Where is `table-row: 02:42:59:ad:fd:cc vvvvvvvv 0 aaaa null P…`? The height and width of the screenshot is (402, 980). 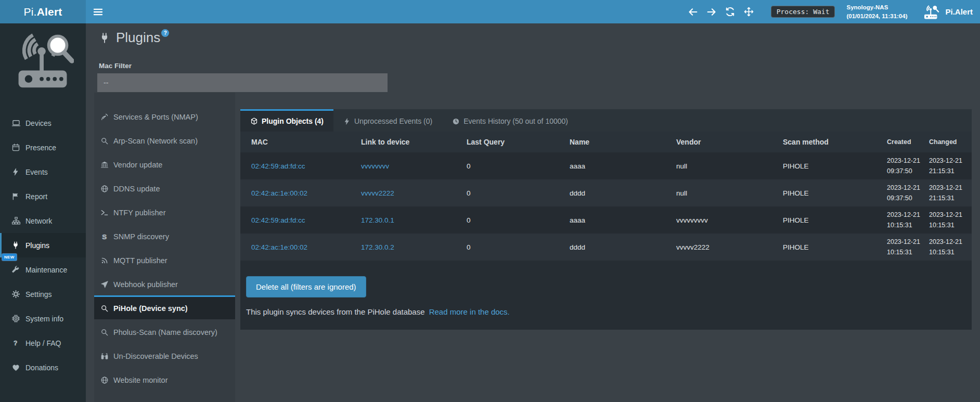 table-row: 02:42:59:ad:fd:cc vvvvvvvv 0 aaaa null P… is located at coordinates (606, 166).